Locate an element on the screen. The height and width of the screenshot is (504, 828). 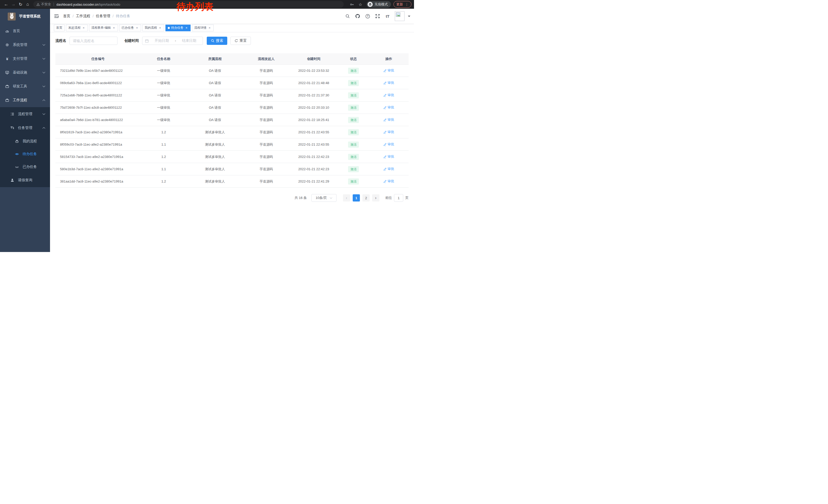
robot-icon is located at coordinates (17, 141).